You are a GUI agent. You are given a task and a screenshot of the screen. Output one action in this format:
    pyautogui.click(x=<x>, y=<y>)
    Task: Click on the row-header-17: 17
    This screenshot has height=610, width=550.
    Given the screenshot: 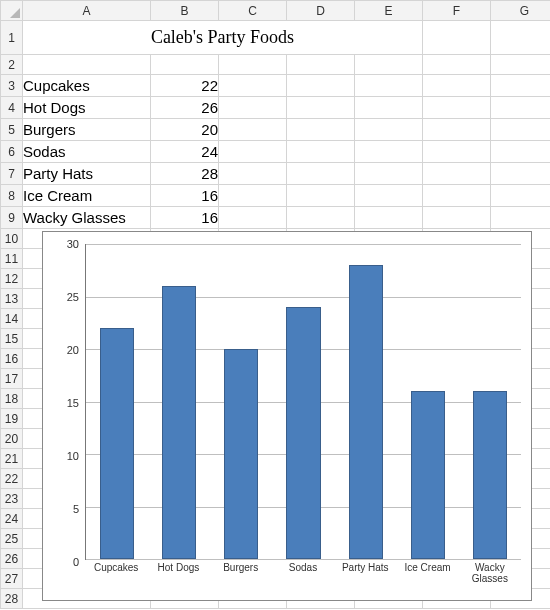 What is the action you would take?
    pyautogui.click(x=12, y=379)
    